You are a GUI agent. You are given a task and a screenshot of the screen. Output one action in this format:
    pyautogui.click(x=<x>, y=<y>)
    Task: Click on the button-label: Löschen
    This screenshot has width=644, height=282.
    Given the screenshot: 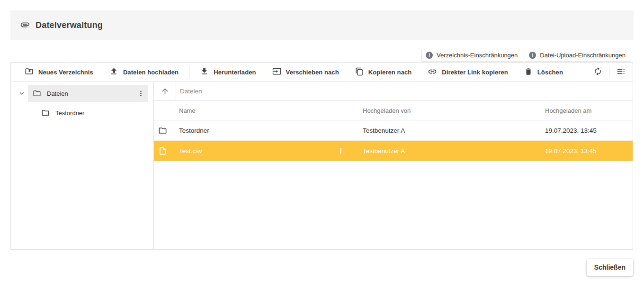 What is the action you would take?
    pyautogui.click(x=550, y=72)
    